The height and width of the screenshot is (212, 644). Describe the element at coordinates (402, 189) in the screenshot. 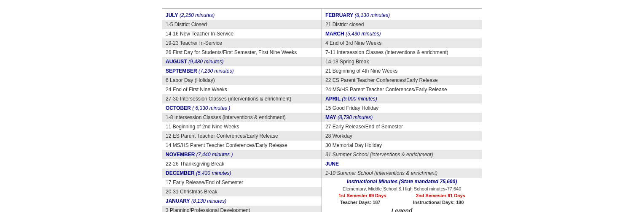

I see `elementary-minutes-row: Elementary, Middle School & High School …` at that location.